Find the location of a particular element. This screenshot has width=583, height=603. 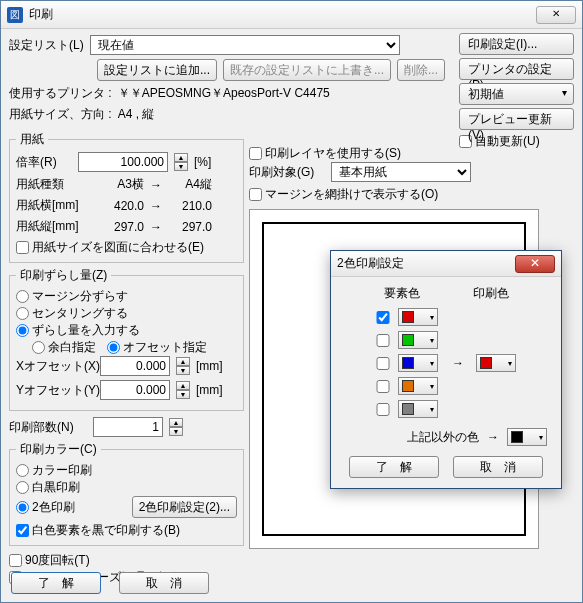

offset-group: 印刷ずらし量(Z) マージン分ずらす センタリングする ずらし量を入力する 余白… is located at coordinates (126, 339).